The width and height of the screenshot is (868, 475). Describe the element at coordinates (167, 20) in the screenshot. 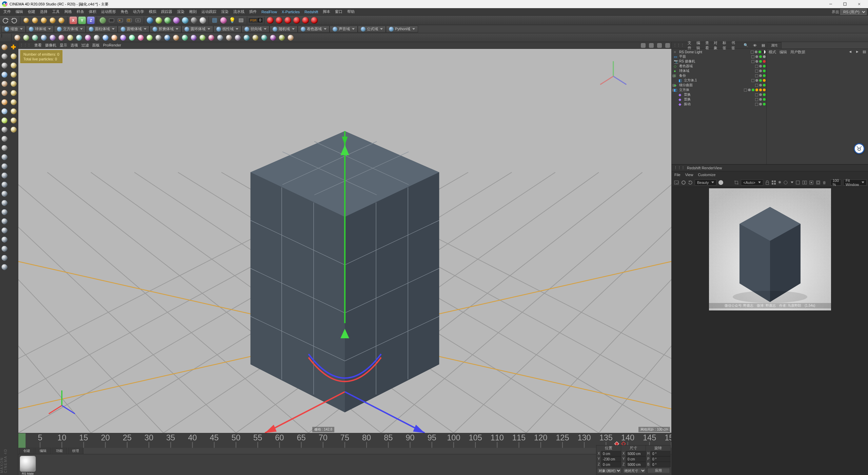

I see `generator-icon` at that location.